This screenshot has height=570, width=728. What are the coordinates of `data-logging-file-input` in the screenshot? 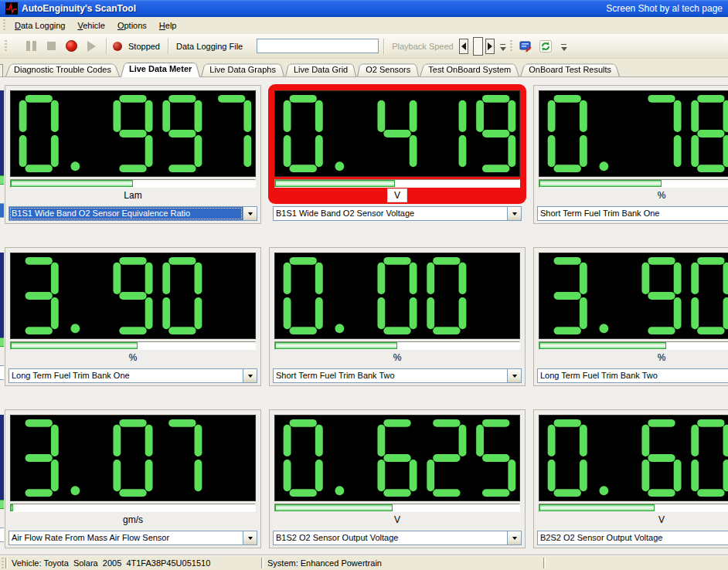 It's located at (318, 46).